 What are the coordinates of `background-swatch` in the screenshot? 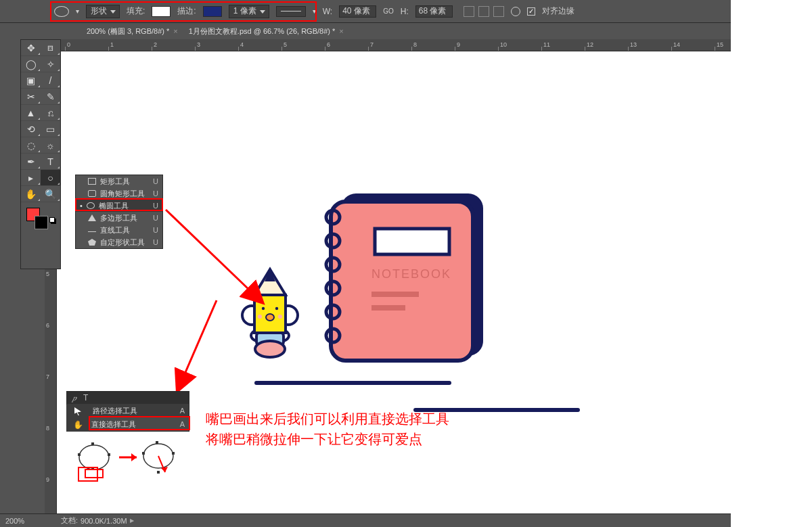 It's located at (41, 223).